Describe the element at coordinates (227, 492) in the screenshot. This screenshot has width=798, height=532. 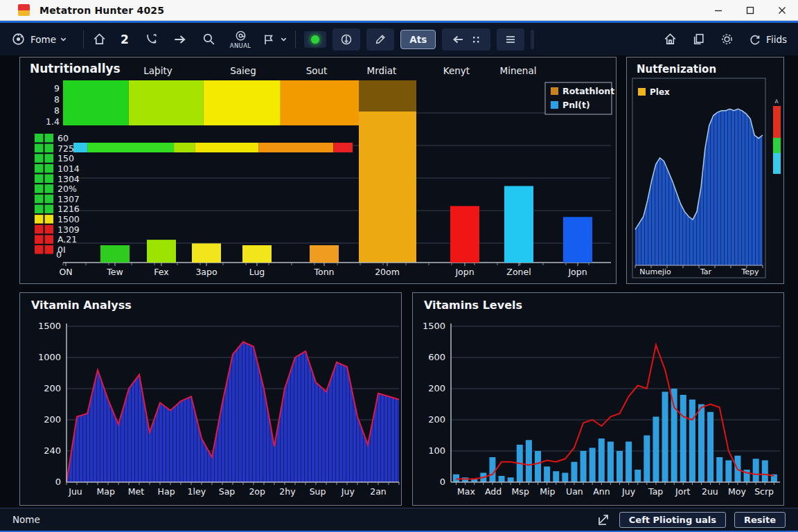
I see `svg-text: Sap` at that location.